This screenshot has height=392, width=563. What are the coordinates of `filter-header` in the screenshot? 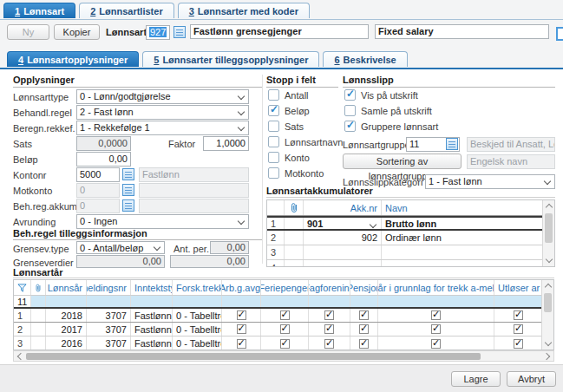 It's located at (23, 288).